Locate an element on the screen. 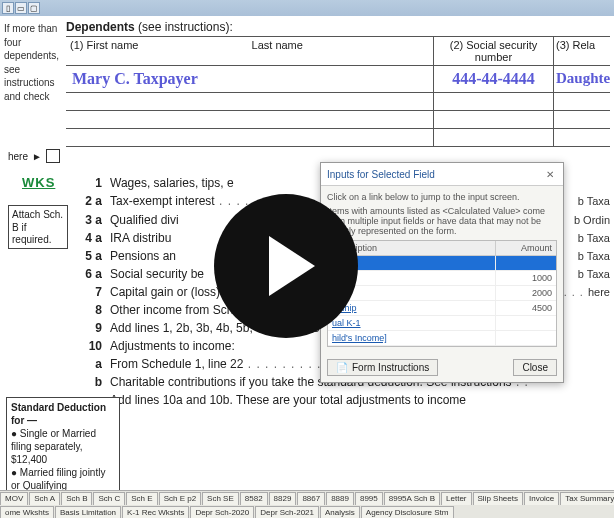 The image size is (614, 518). sheet-tab: Tax Summary is located at coordinates (587, 498).